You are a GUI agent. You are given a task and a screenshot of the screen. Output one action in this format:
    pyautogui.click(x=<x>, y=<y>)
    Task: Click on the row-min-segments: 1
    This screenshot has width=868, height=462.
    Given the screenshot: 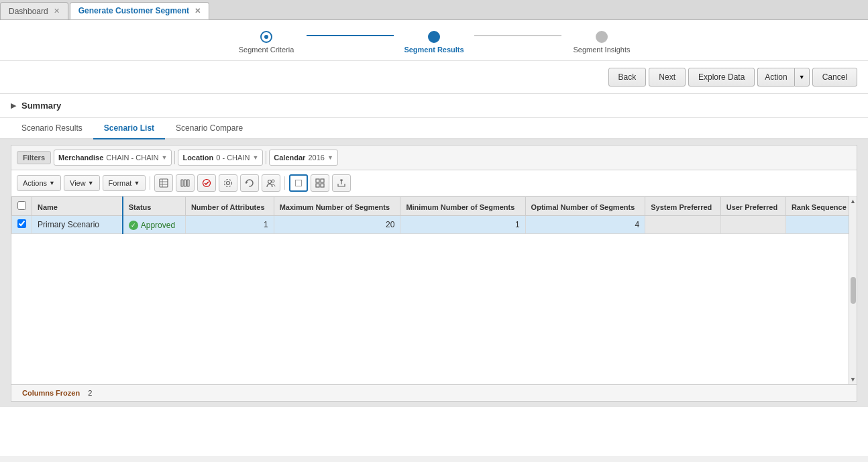 What is the action you would take?
    pyautogui.click(x=463, y=225)
    